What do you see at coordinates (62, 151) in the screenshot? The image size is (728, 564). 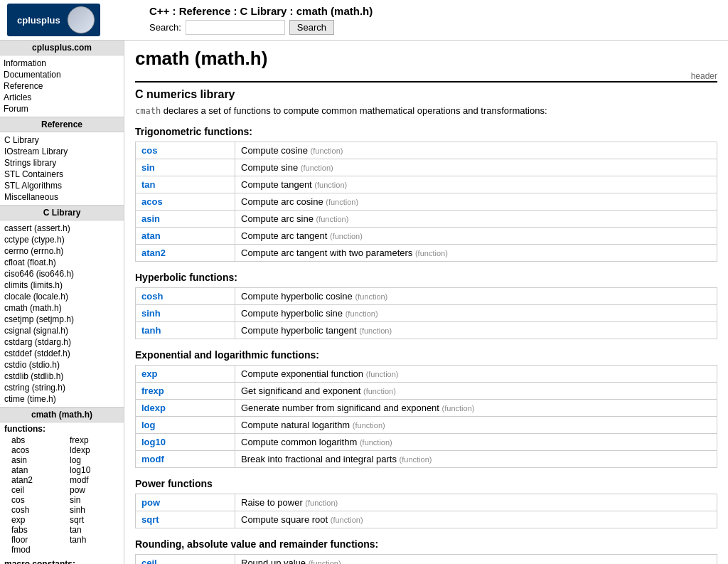 I see `sidebar-item-iostream: IOstream Library` at bounding box center [62, 151].